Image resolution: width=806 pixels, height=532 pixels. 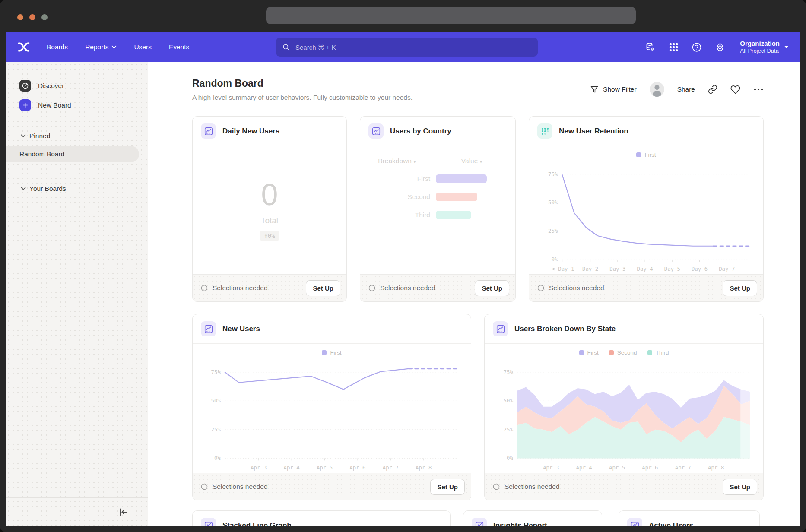 I want to click on svg-text: 50%, so click(x=508, y=401).